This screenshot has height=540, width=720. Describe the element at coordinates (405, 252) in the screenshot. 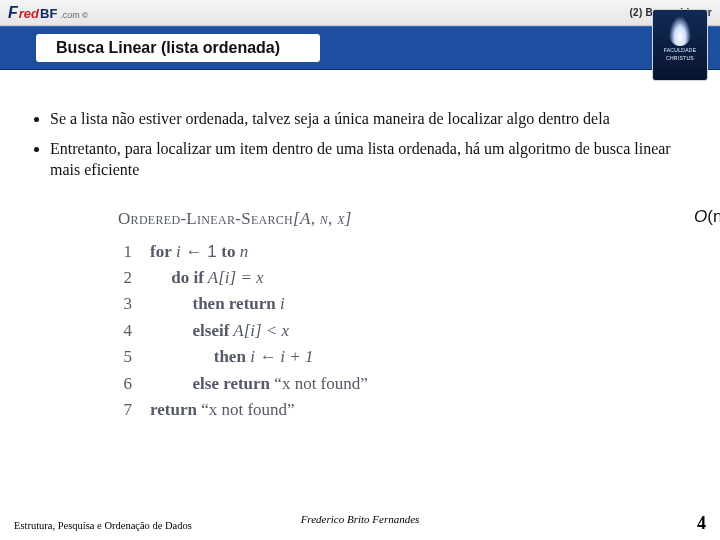

I see `algo-line-1: 1 for i ← 1 to n` at that location.